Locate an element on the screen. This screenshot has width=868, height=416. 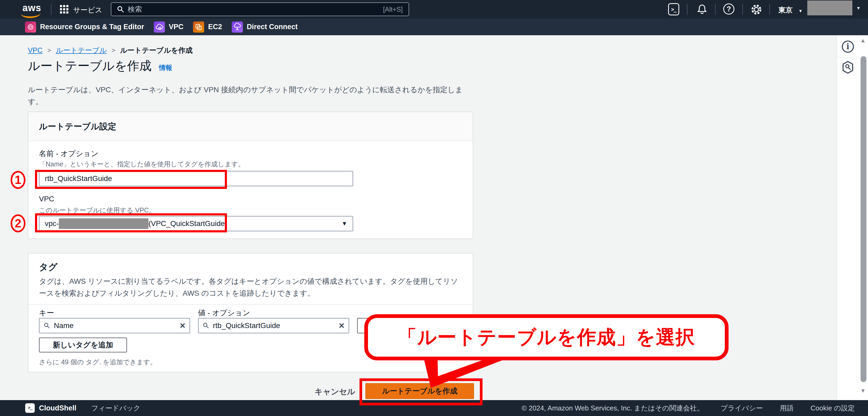
name-field-helper: 「Name」というキーと、指定した値を使用してタグを作成します。 is located at coordinates (142, 164).